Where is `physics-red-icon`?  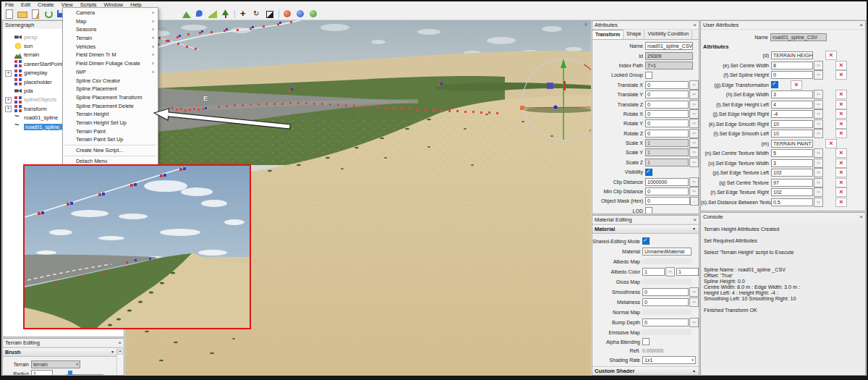 physics-red-icon is located at coordinates (288, 14).